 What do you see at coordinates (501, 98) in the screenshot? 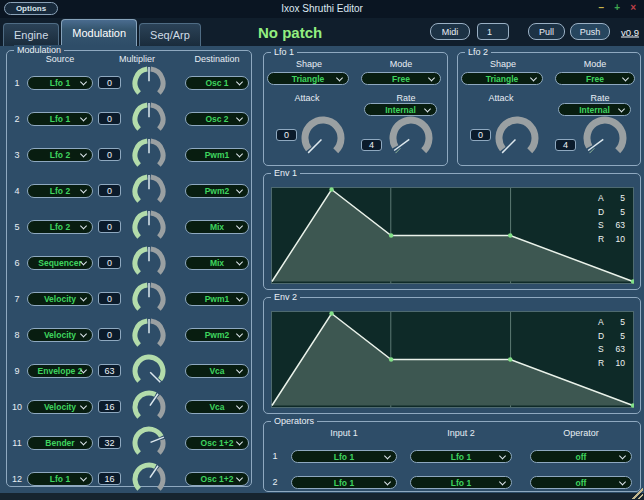
I see `lfo2-attack-label: Attack` at bounding box center [501, 98].